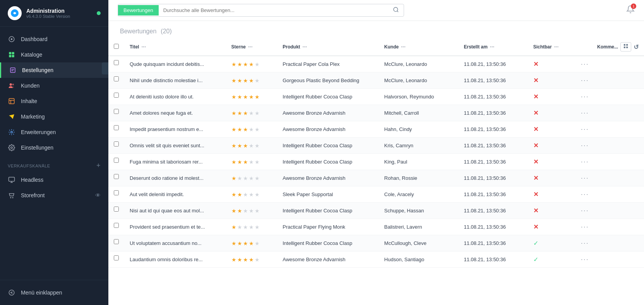  What do you see at coordinates (116, 47) in the screenshot?
I see `select-all-checkbox` at bounding box center [116, 47].